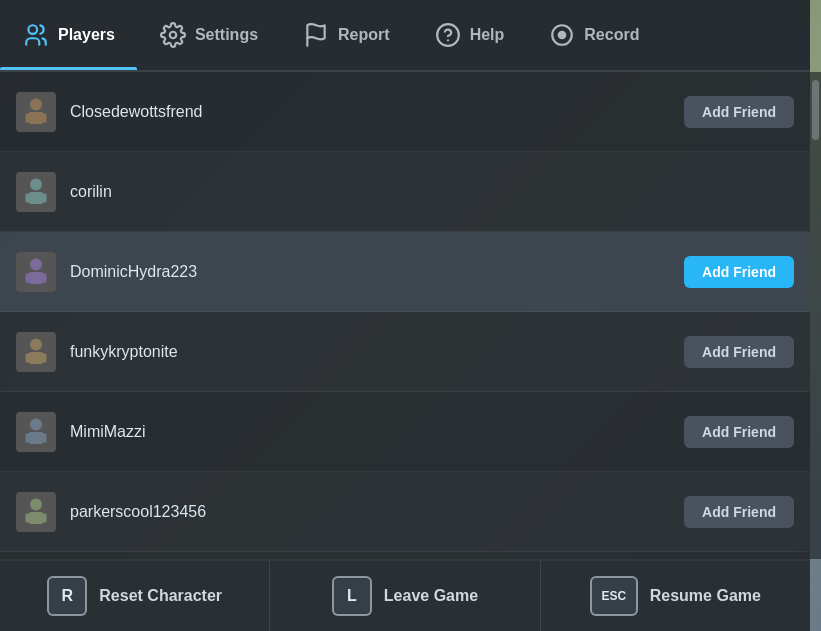 This screenshot has width=821, height=631. What do you see at coordinates (488, 35) in the screenshot?
I see `nav-label-help: Help` at bounding box center [488, 35].